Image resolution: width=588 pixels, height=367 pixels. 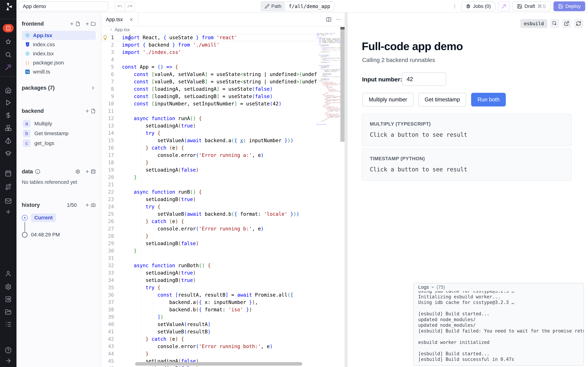 I want to click on history-snapshot-row: 04:48:29 PM, so click(x=59, y=235).